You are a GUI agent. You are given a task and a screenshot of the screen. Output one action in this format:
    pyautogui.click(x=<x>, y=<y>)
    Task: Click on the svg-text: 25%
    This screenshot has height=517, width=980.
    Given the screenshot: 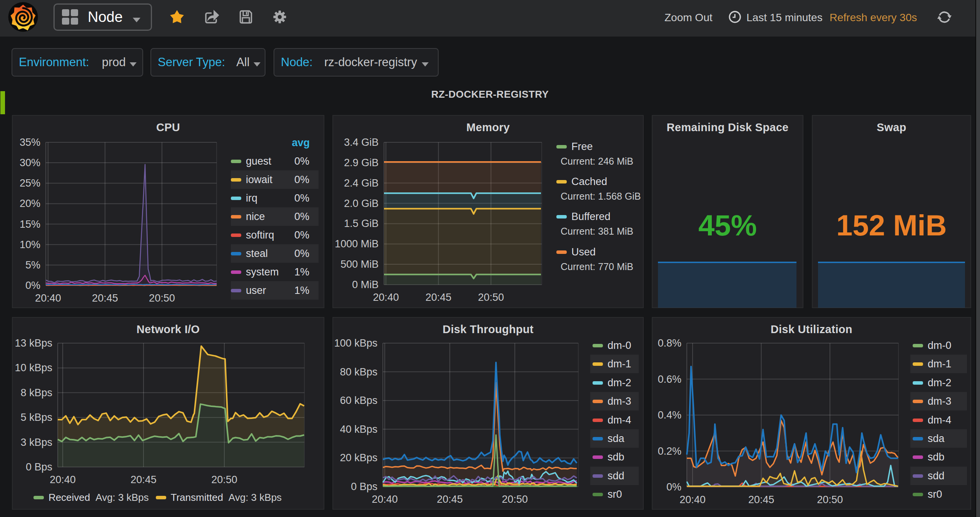 What is the action you would take?
    pyautogui.click(x=30, y=183)
    